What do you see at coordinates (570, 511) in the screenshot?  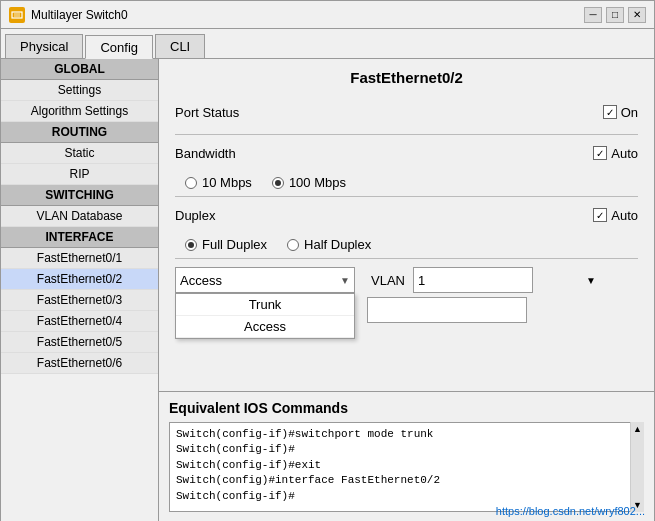 I see `footer-link: https://blog.csdn.net/wryf802...` at bounding box center [570, 511].